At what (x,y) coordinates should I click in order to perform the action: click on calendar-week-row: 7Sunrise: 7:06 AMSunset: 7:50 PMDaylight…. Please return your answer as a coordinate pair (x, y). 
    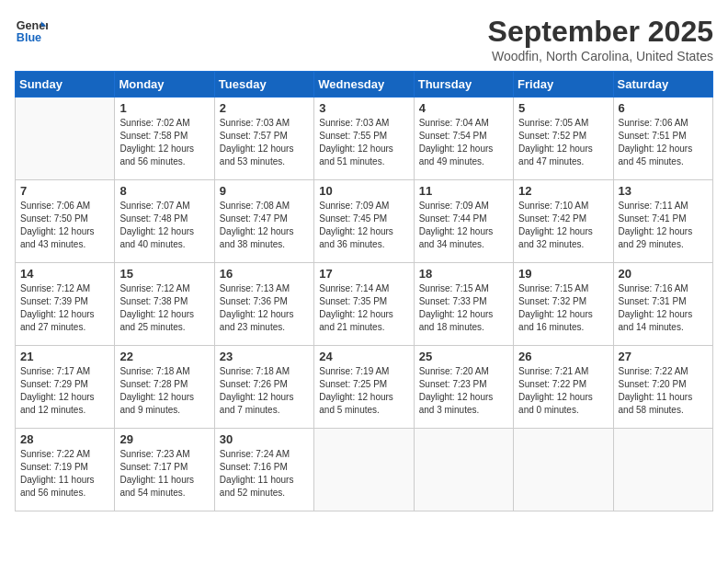
    Looking at the image, I should click on (364, 222).